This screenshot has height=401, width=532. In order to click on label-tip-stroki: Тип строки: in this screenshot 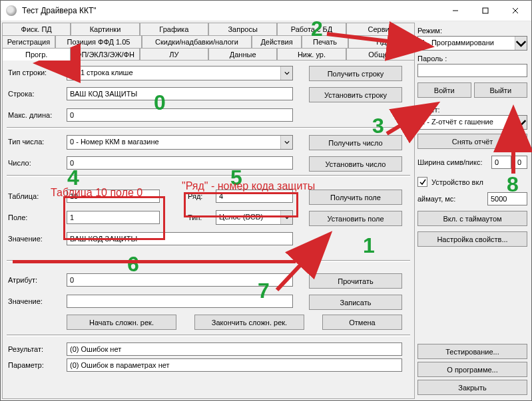, I will do `click(27, 72)`.